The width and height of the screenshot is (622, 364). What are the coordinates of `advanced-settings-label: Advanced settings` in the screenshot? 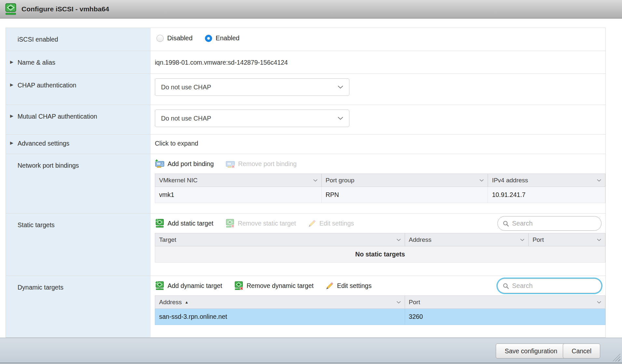 It's located at (44, 143).